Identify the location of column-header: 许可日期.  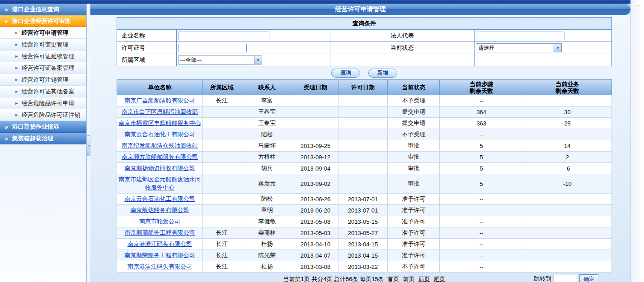
(363, 88).